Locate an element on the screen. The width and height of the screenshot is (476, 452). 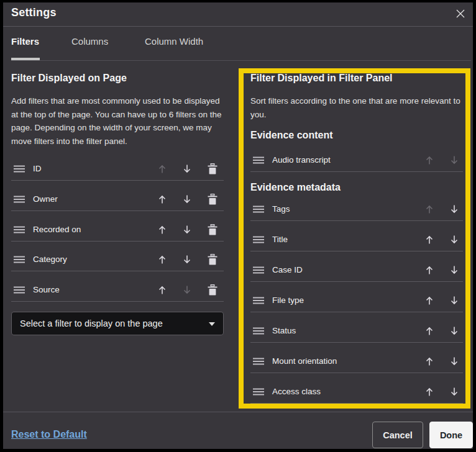
add-filter-dropdown: Select a filter to display on the page is located at coordinates (117, 323).